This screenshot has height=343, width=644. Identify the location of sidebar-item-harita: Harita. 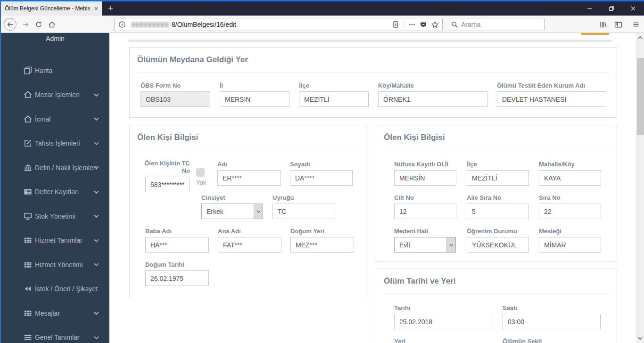
(55, 71).